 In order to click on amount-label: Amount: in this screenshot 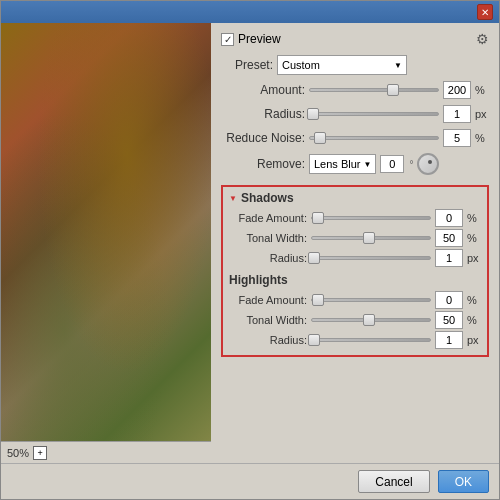, I will do `click(263, 90)`.